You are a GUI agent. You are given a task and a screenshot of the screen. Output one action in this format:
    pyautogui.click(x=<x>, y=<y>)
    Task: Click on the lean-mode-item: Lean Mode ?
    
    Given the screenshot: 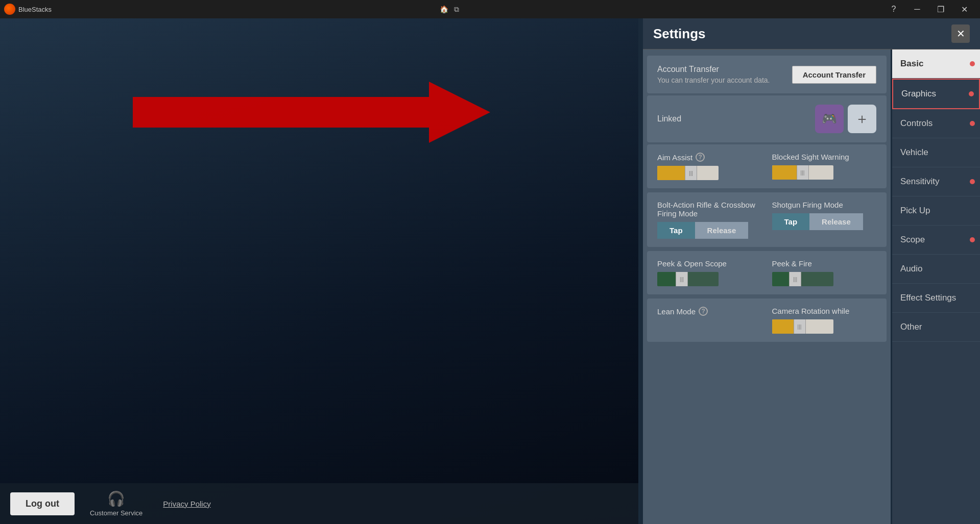 What is the action you would take?
    pyautogui.click(x=710, y=320)
    